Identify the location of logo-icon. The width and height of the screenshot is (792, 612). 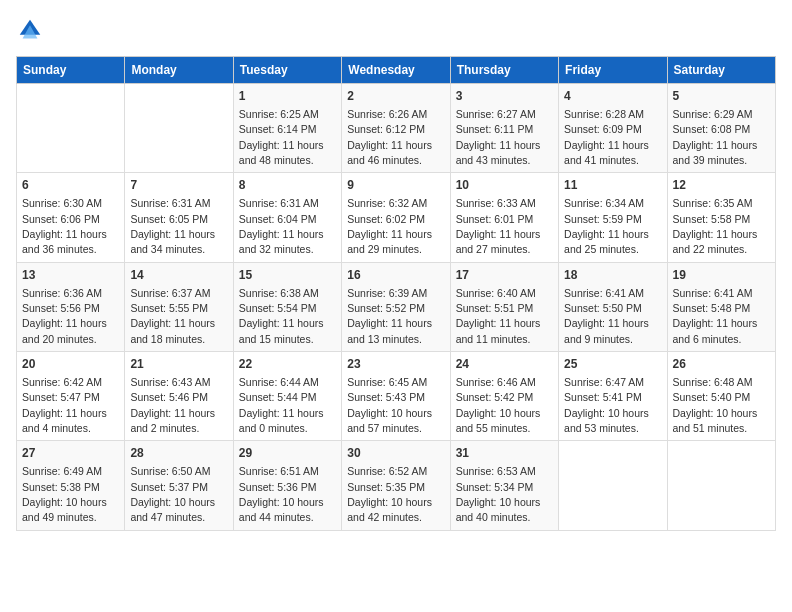
(30, 30).